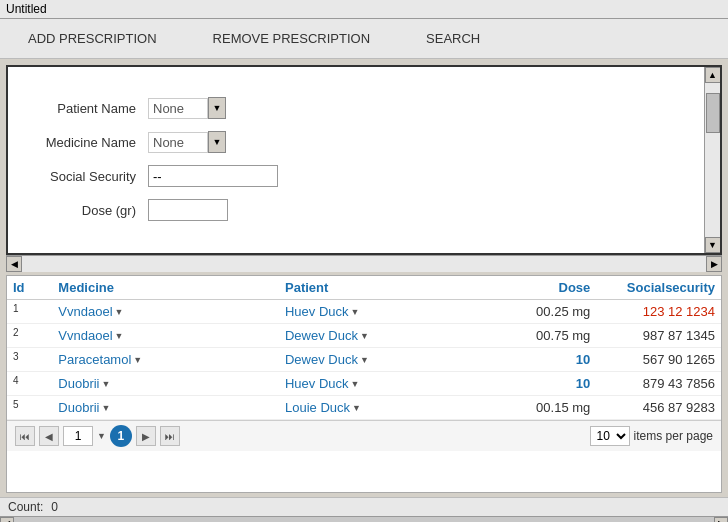 Image resolution: width=728 pixels, height=522 pixels. Describe the element at coordinates (25, 436) in the screenshot. I see `first-page-btn: ⏮` at that location.